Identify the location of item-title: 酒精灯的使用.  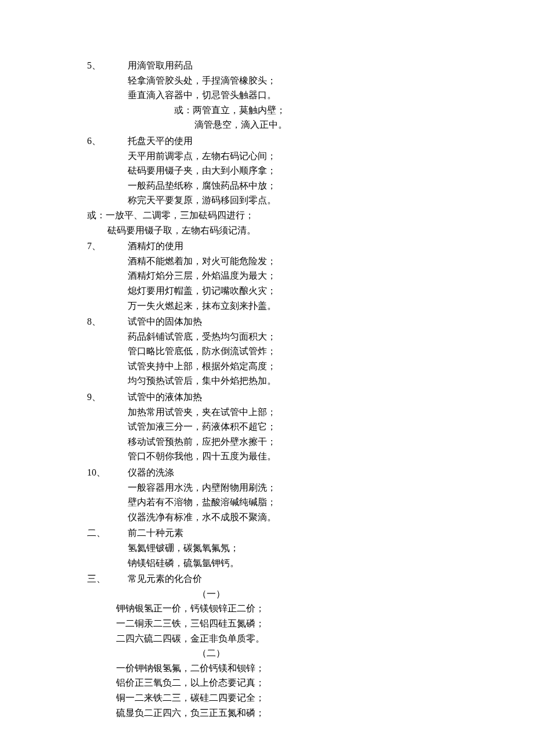
(287, 246).